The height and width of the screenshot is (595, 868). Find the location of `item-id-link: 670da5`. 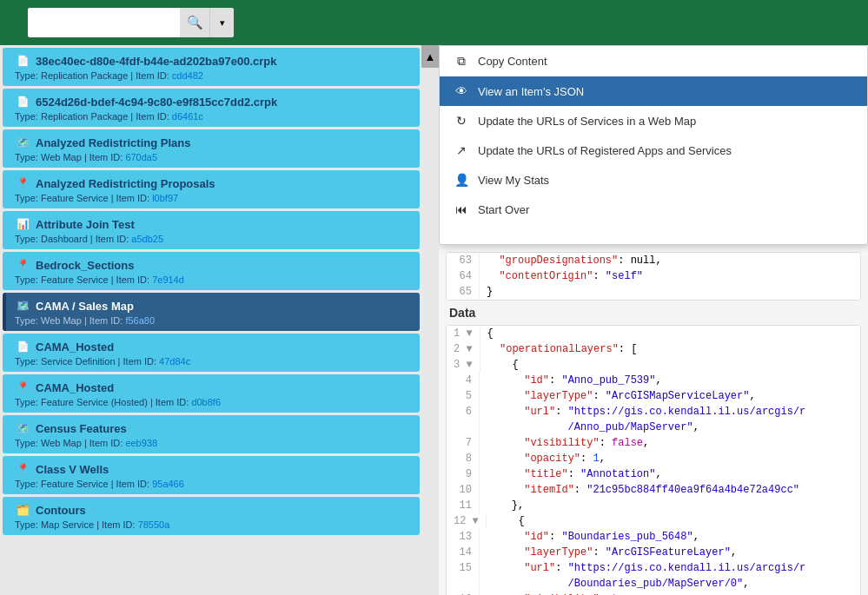

item-id-link: 670da5 is located at coordinates (141, 157).